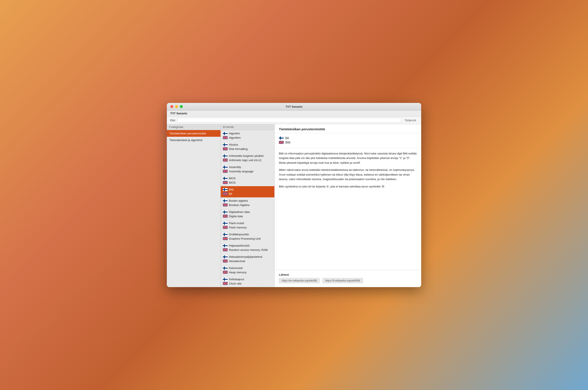 Image resolution: width=588 pixels, height=390 pixels. I want to click on list-item: Alustus Disk formatting, so click(248, 147).